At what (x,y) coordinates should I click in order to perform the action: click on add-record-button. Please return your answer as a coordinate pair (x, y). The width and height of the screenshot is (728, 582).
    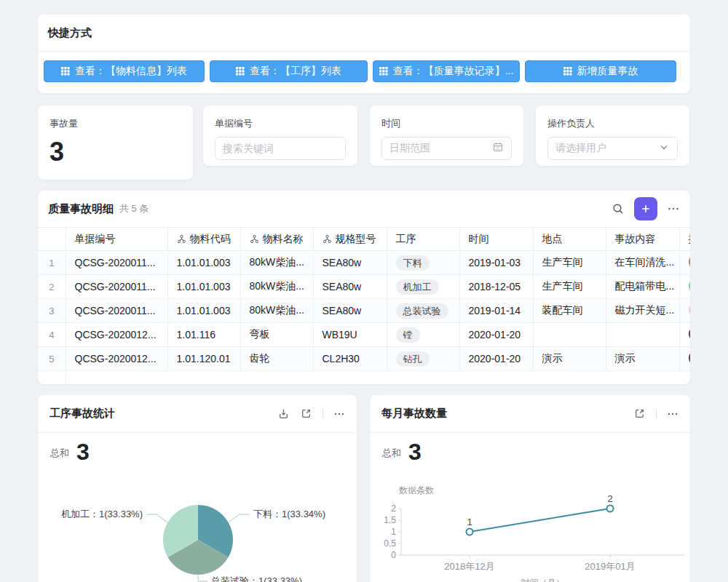
    Looking at the image, I should click on (646, 209).